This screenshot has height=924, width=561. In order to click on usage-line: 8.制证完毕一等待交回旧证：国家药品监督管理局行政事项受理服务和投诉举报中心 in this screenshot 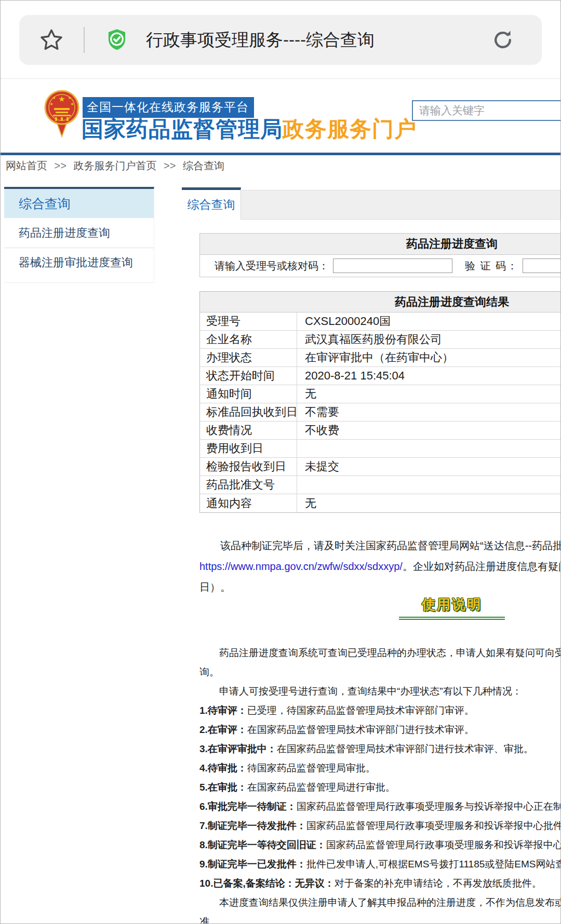, I will do `click(380, 845)`.